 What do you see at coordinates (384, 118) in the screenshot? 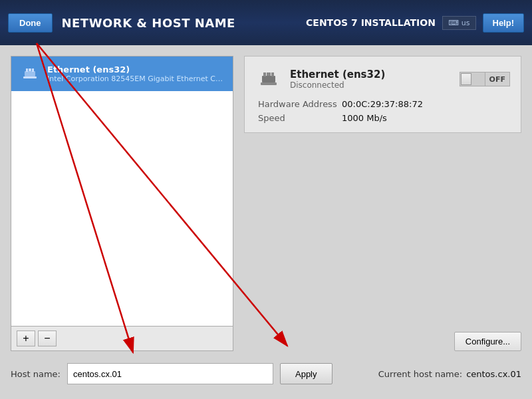
I see `speed-row: Speed 1000 Mb/s` at bounding box center [384, 118].